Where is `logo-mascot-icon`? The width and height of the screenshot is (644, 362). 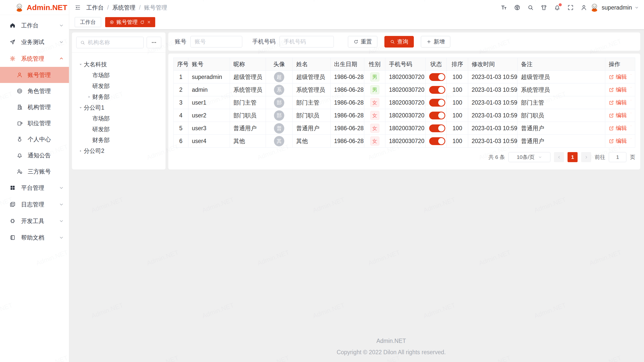 logo-mascot-icon is located at coordinates (19, 8).